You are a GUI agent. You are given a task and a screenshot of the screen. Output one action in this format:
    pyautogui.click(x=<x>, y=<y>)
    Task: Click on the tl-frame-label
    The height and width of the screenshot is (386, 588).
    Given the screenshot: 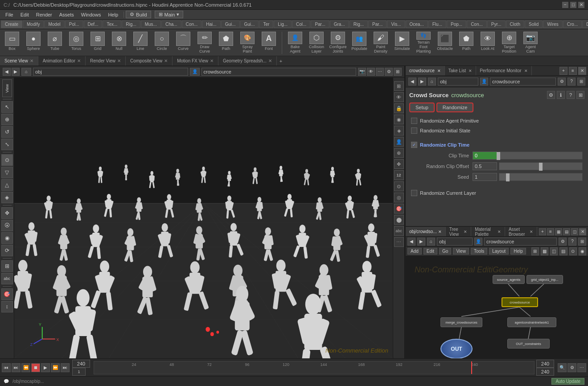 What is the action you would take?
    pyautogui.click(x=79, y=372)
    